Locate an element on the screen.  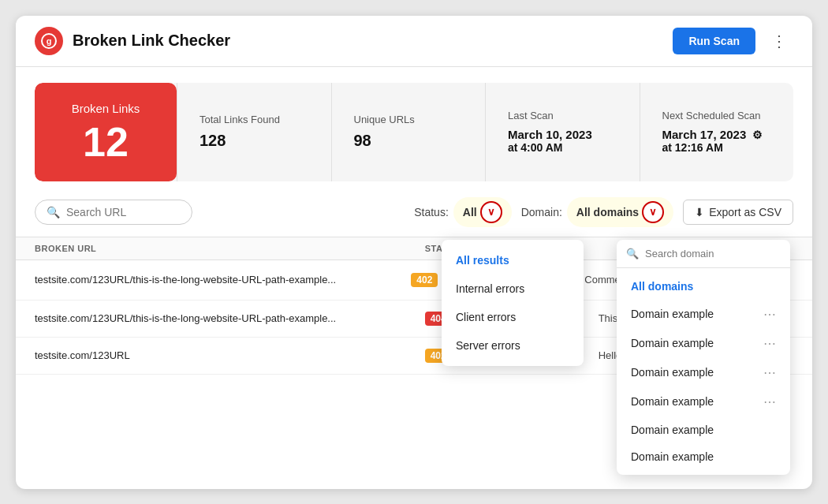
domain-chevron-marker: ∨ is located at coordinates (653, 212).